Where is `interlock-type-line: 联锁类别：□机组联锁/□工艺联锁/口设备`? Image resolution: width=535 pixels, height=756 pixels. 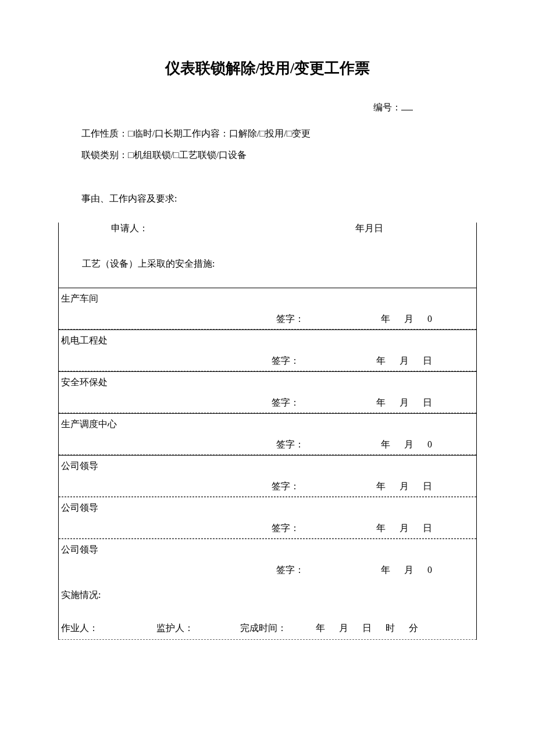 interlock-type-line: 联锁类别：□机组联锁/□工艺联锁/口设备 is located at coordinates (279, 156).